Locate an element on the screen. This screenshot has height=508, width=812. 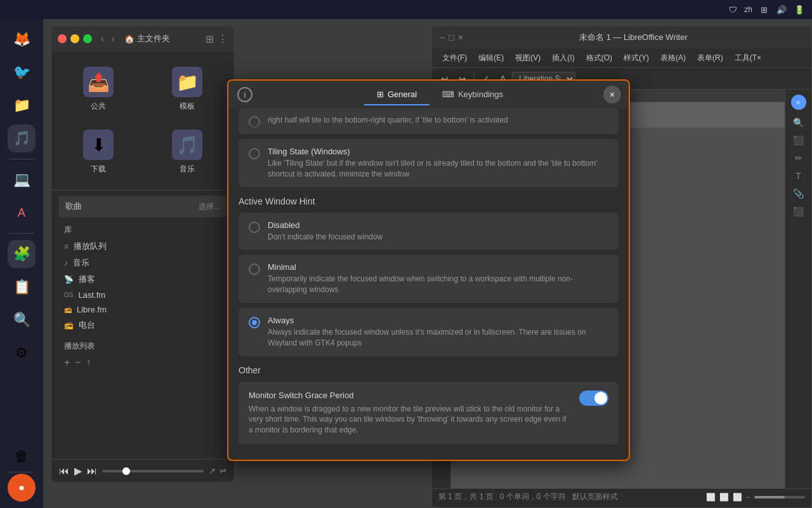
lo-status-bar: 第 1 页，共 1 页 0 个单词，0 个字符 默认页面样式 ⬜ ⬜ ⬜ − is located at coordinates (622, 497).